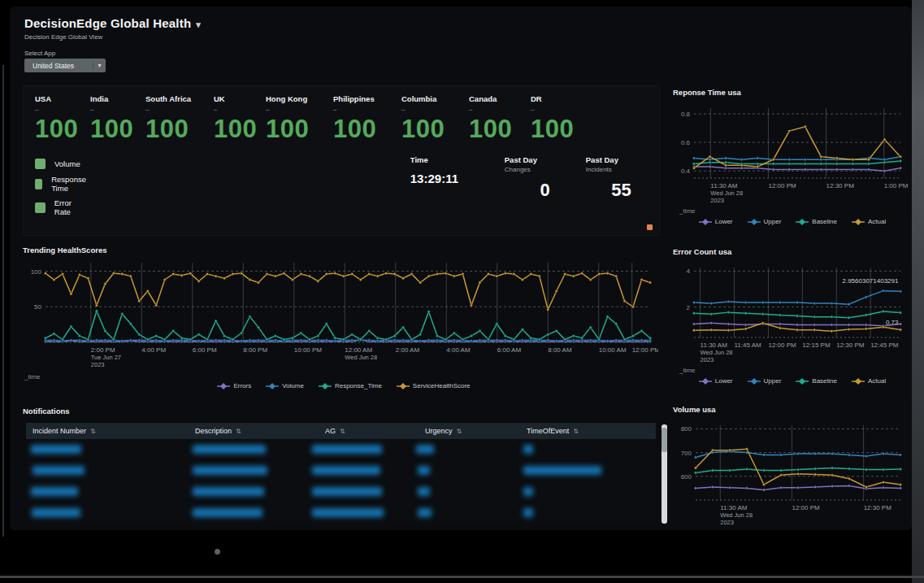 This screenshot has height=583, width=924. I want to click on svg-text: 8:00 PM, so click(255, 350).